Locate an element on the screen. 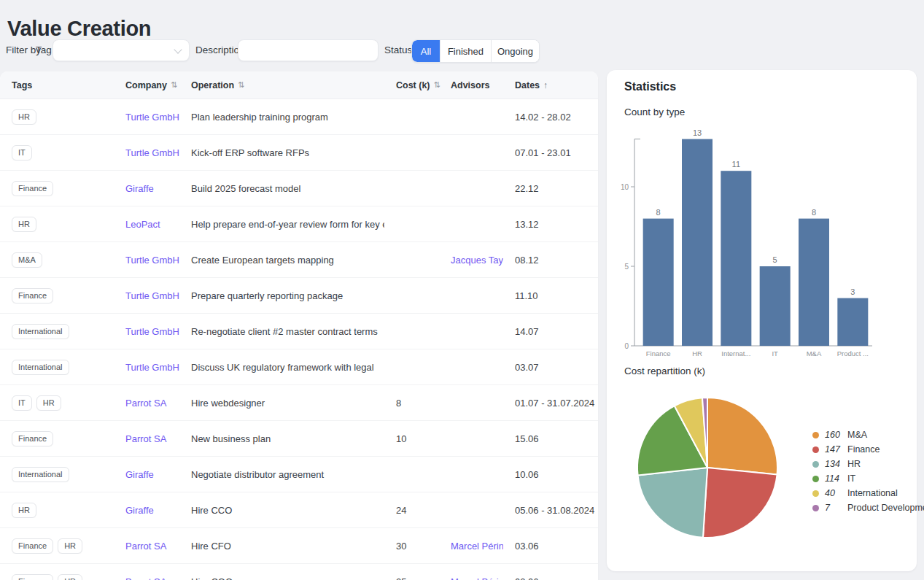 This screenshot has width=924, height=580. cell-dates: 11.10 is located at coordinates (551, 296).